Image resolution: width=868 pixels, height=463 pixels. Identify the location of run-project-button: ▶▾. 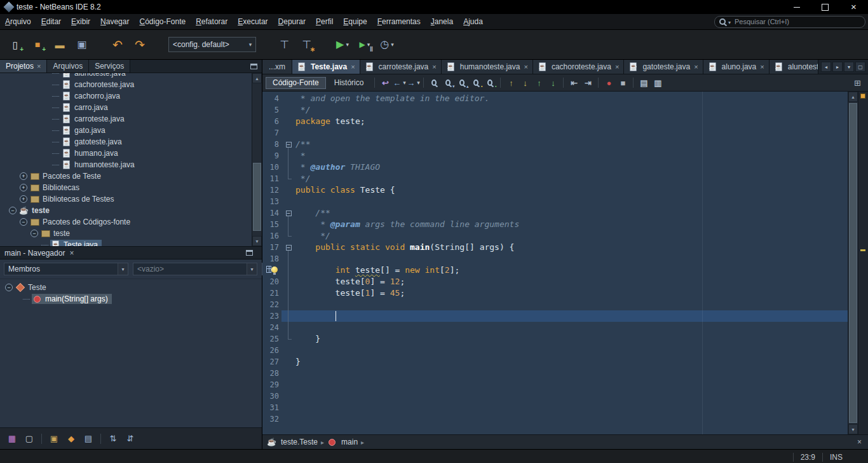
(342, 45).